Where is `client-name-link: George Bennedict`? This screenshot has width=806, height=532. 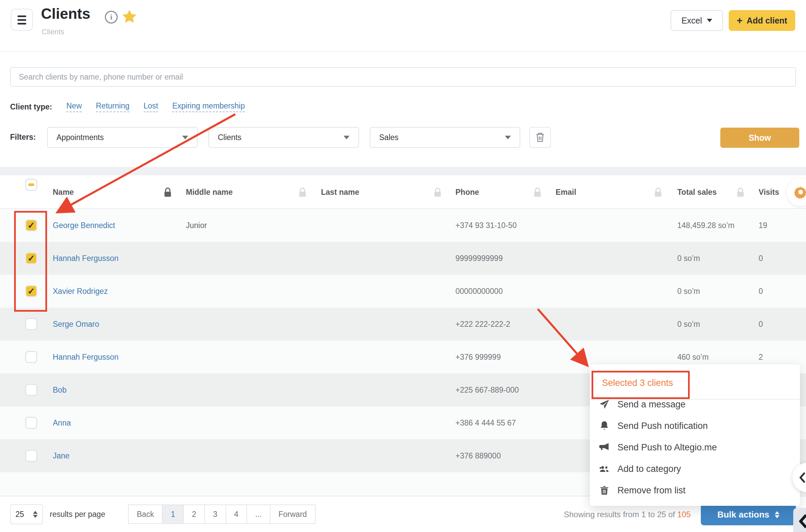 client-name-link: George Bennedict is located at coordinates (84, 225).